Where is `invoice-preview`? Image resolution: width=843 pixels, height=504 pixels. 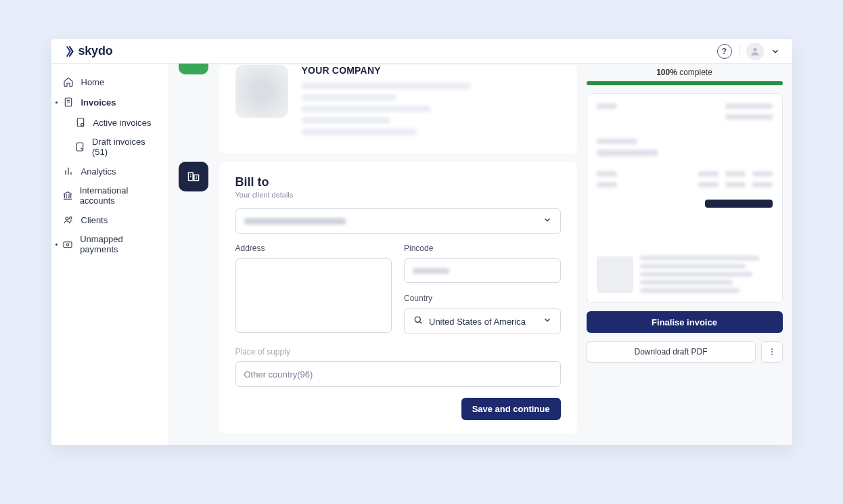 invoice-preview is located at coordinates (685, 198).